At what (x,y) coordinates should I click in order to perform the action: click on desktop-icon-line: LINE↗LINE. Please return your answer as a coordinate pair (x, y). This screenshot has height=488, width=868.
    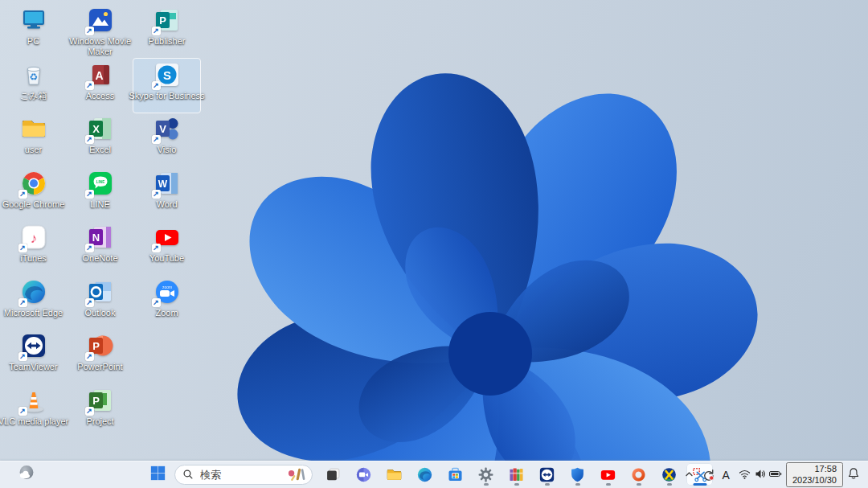
    Looking at the image, I should click on (100, 195).